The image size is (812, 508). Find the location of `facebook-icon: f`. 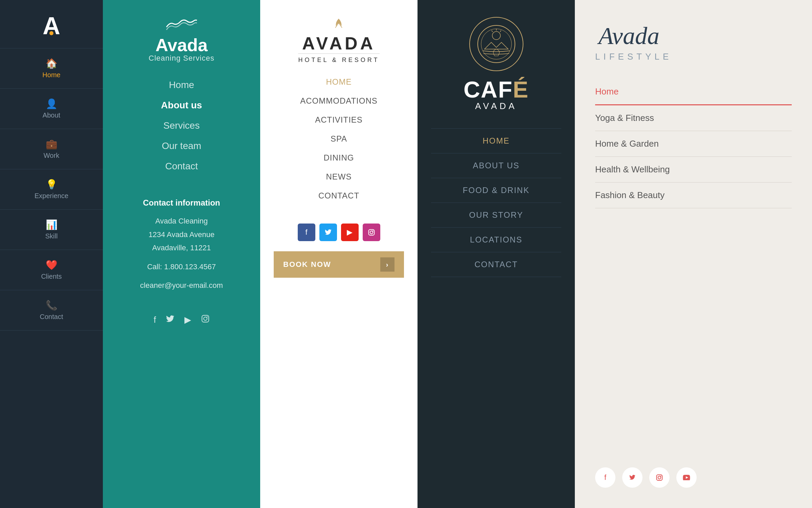

facebook-icon: f is located at coordinates (155, 320).